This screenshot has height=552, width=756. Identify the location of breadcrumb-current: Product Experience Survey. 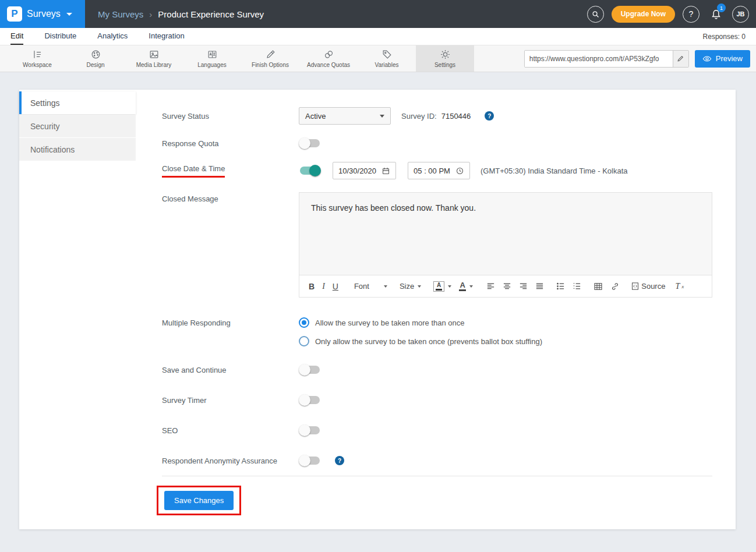
(211, 14).